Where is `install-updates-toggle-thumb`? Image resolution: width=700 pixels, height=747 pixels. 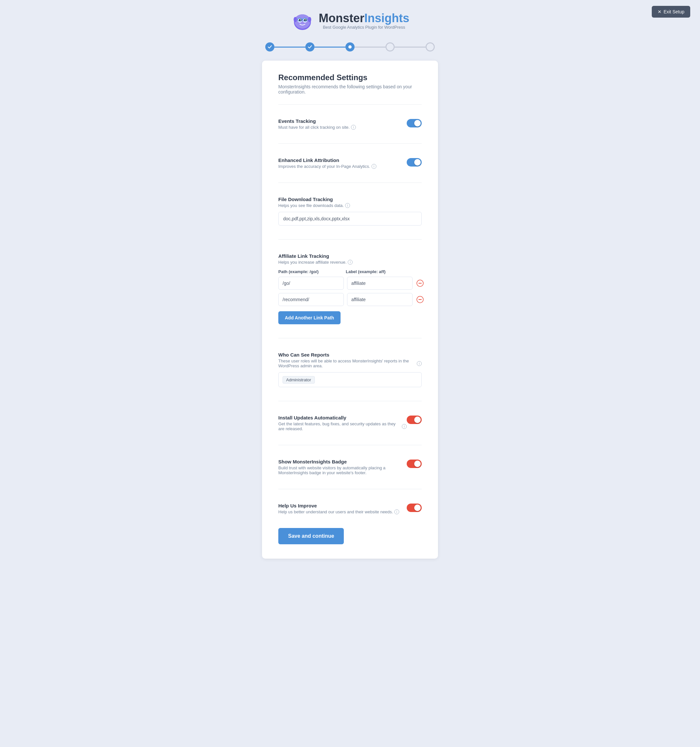
install-updates-toggle-thumb is located at coordinates (417, 420).